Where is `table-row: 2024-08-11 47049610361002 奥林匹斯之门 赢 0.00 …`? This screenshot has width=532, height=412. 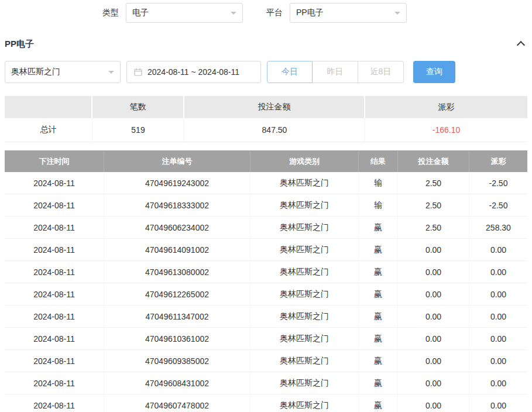
table-row: 2024-08-11 47049610361002 奥林匹斯之门 赢 0.00 … is located at coordinates (266, 339).